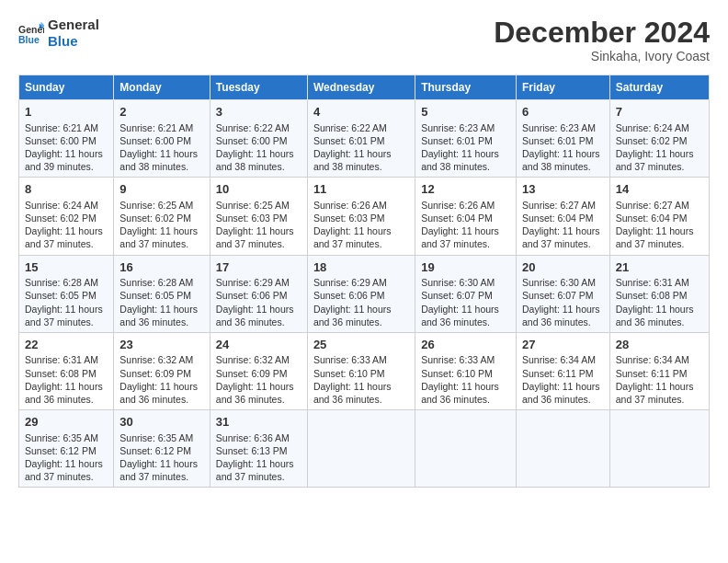 The width and height of the screenshot is (728, 563). I want to click on location: Sinkaha, Ivory Coast, so click(601, 56).